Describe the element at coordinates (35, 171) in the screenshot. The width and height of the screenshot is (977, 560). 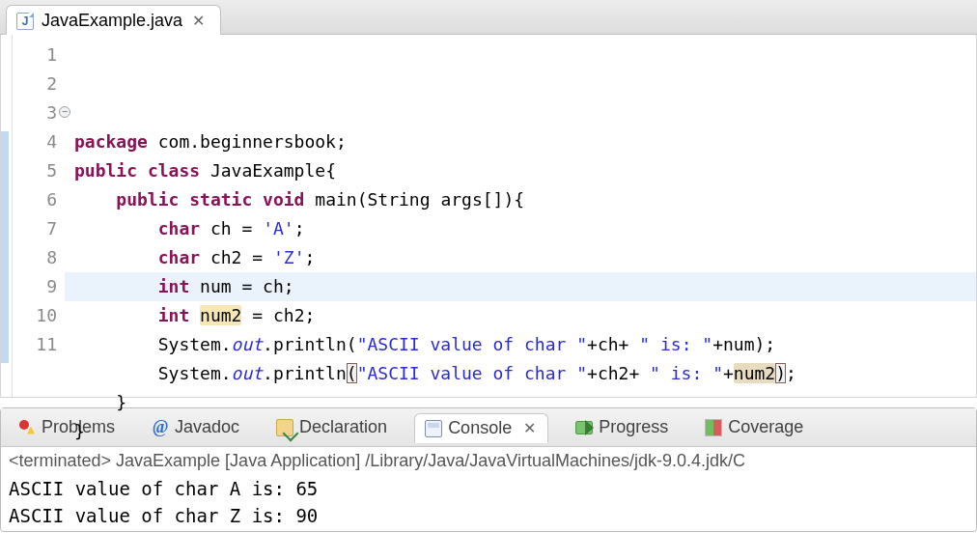
I see `line-number: 5` at that location.